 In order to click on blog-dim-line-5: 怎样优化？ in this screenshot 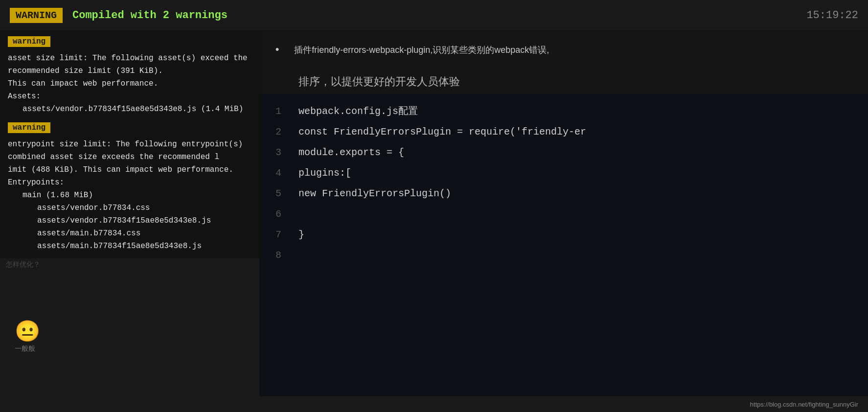, I will do `click(130, 264)`.